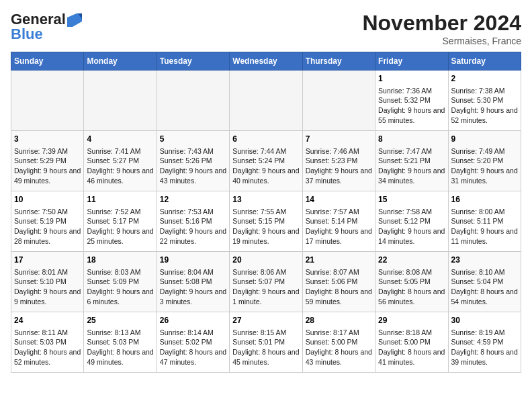 The width and height of the screenshot is (532, 411). What do you see at coordinates (485, 227) in the screenshot?
I see `day-info: Sunrise: 8:00 AM Sunset: 5:11 PM Dayligh…` at bounding box center [485, 227].